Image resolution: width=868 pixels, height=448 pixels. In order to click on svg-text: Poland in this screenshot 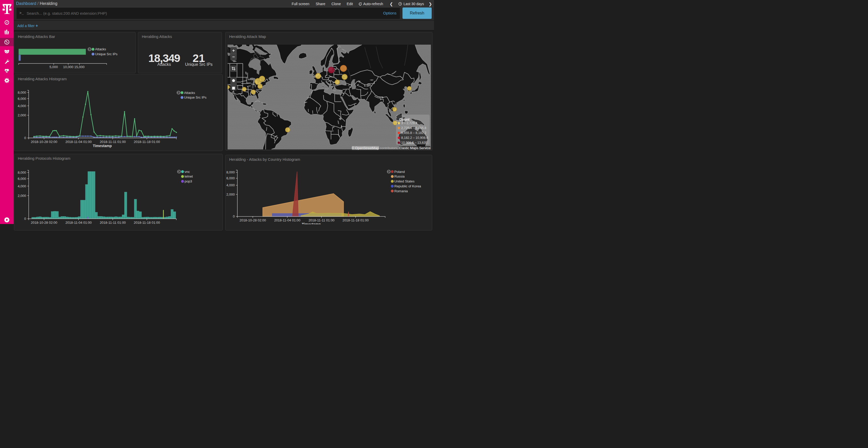, I will do `click(400, 172)`.